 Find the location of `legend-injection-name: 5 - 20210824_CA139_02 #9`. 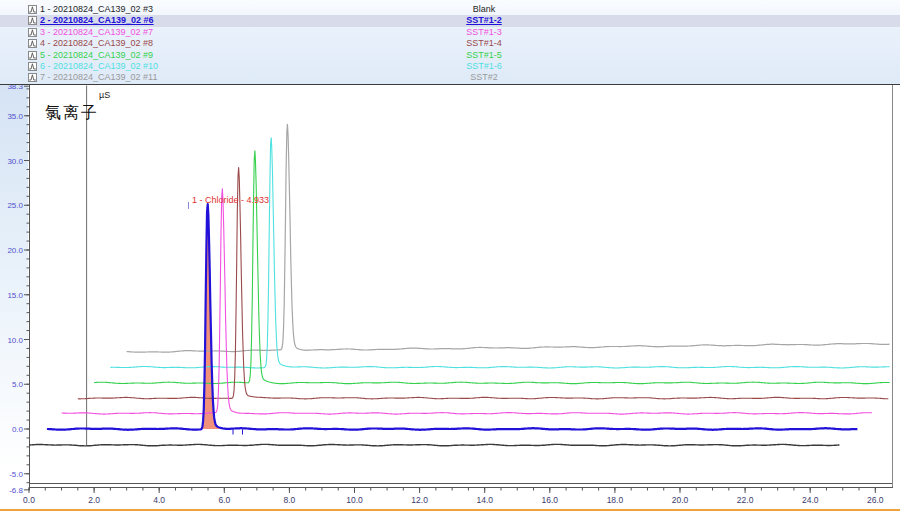

legend-injection-name: 5 - 20210824_CA139_02 #9 is located at coordinates (96, 56).